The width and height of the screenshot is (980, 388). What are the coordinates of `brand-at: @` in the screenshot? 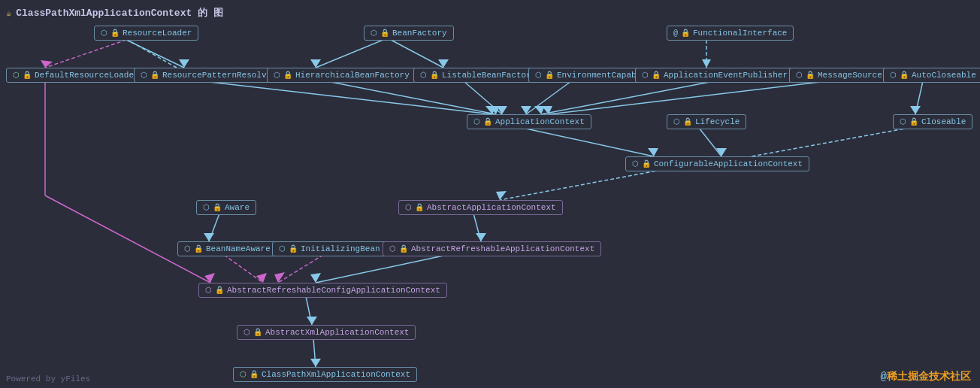 It's located at (884, 377).